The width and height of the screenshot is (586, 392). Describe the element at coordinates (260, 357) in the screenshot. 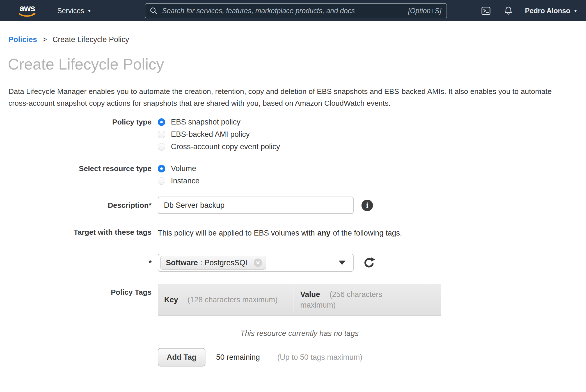

I see `add-tag-wrap: Add Tag 50 remaining (Up to 50 tags maxi…` at that location.